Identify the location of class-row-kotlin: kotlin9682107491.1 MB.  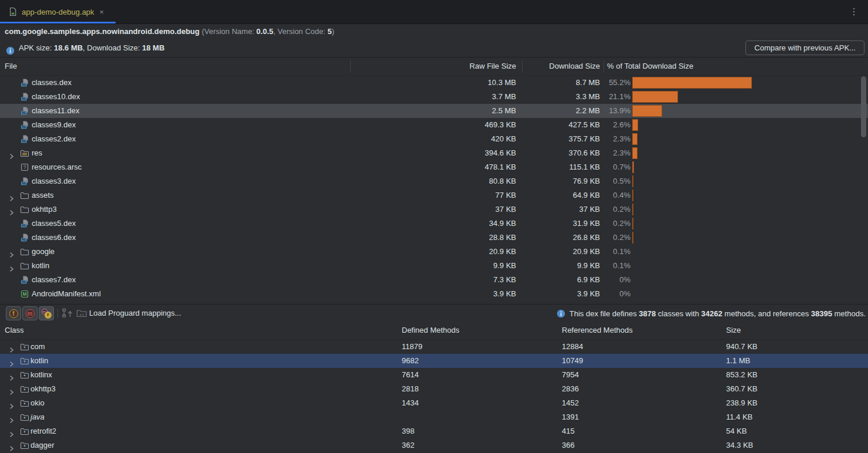
(434, 361).